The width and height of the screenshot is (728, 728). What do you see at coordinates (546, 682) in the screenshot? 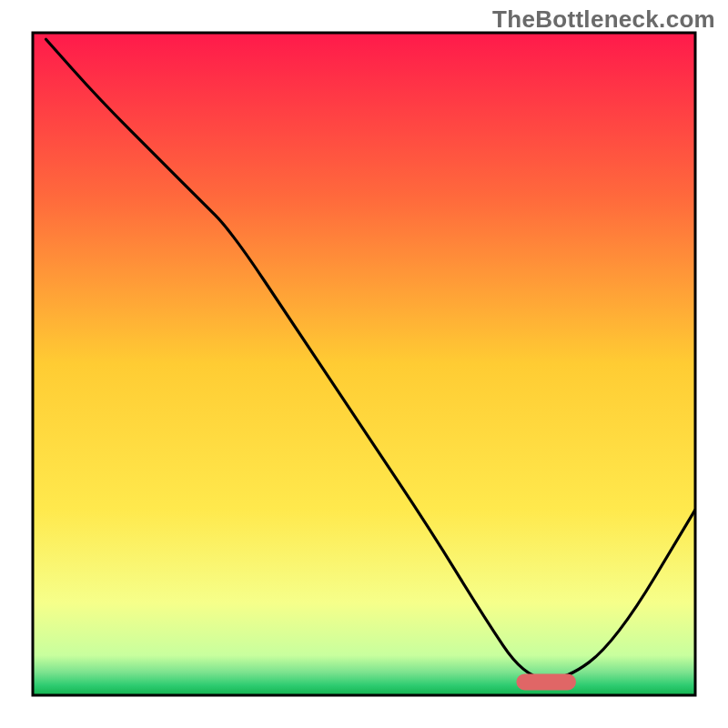
I see `optimal-marker` at bounding box center [546, 682].